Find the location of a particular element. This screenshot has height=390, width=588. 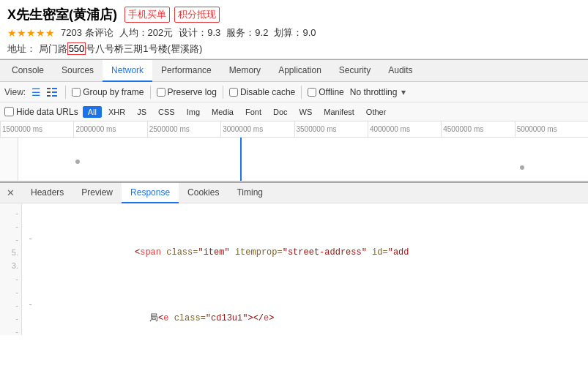

design-score: 设计：9.3 is located at coordinates (199, 33).